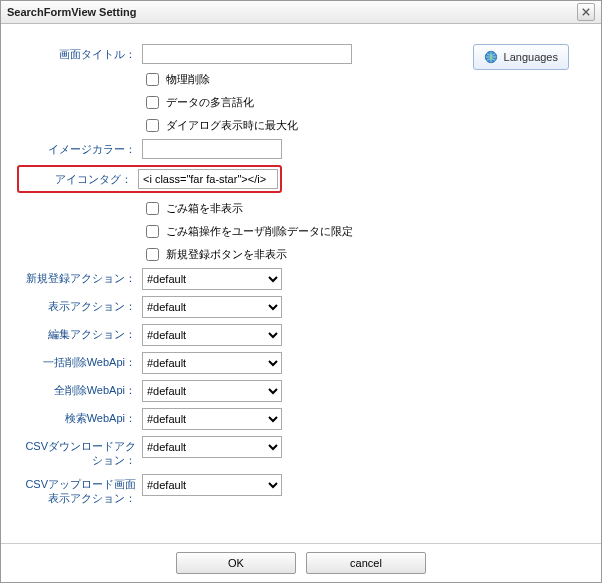  Describe the element at coordinates (210, 102) in the screenshot. I see `label-data-i18n: データの多言語化` at that location.